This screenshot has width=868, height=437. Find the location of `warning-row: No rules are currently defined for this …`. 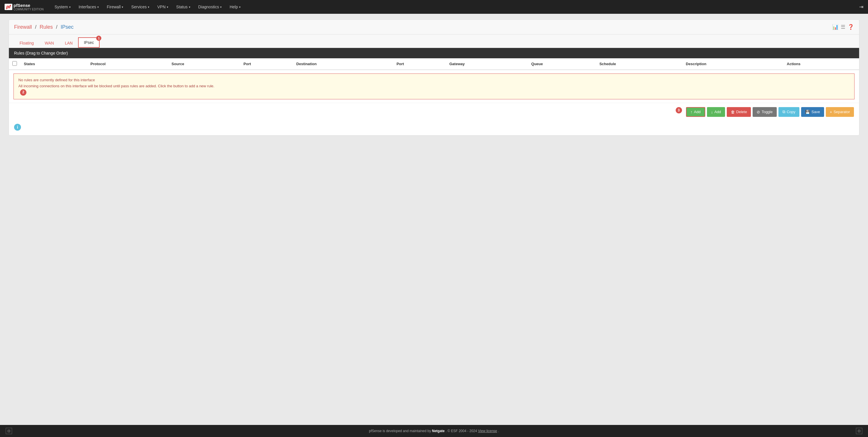

warning-row: No rules are currently defined for this … is located at coordinates (434, 86).